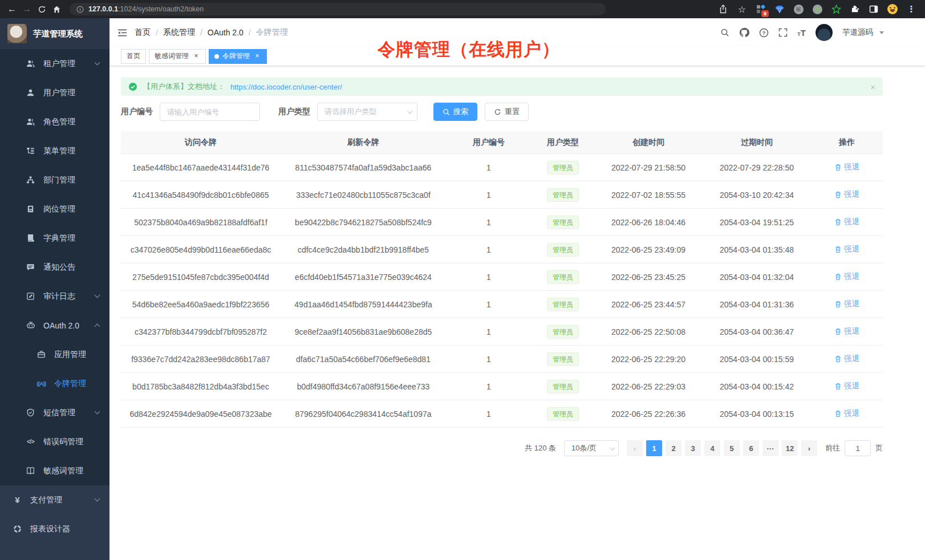 Image resolution: width=925 pixels, height=560 pixels. Describe the element at coordinates (201, 277) in the screenshot. I see `access-token-cell: 275e5de9151045fe87cbdc395e004f4d` at that location.